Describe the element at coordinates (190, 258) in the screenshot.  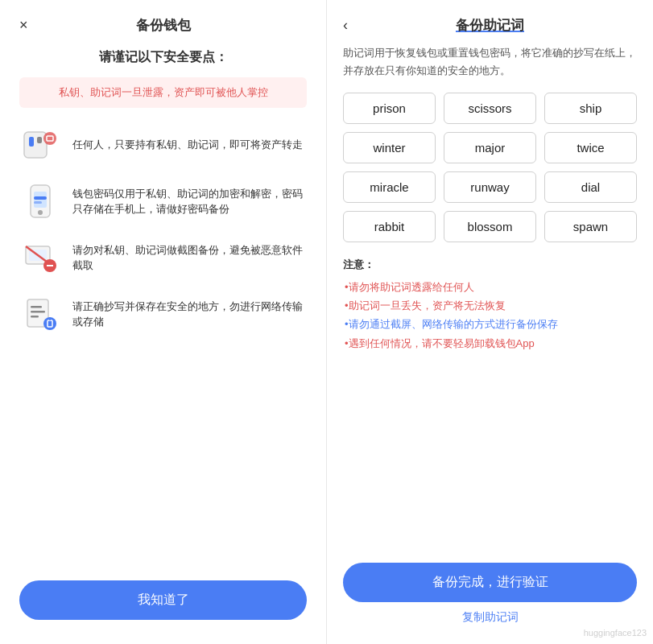
I see `security-item-text-3: 请勿对私钥、助记词做截图备份，避免被恶意软件截取` at that location.